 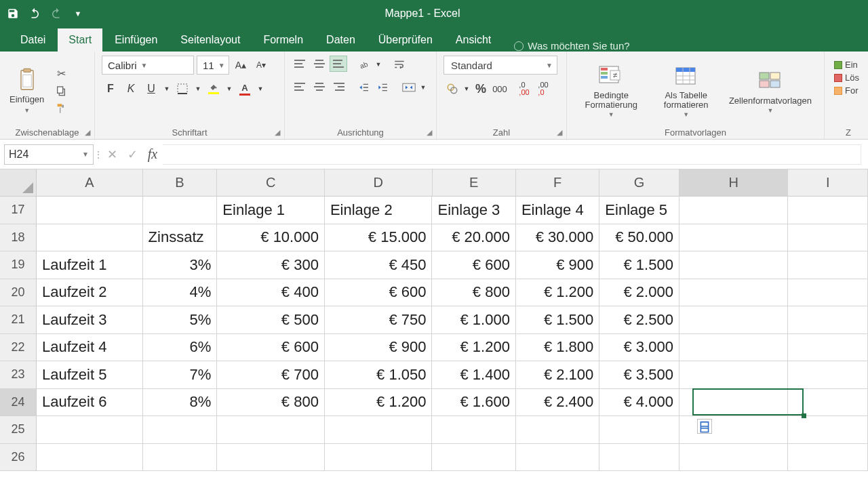 I want to click on cell-E22: € 1.200, so click(x=473, y=348).